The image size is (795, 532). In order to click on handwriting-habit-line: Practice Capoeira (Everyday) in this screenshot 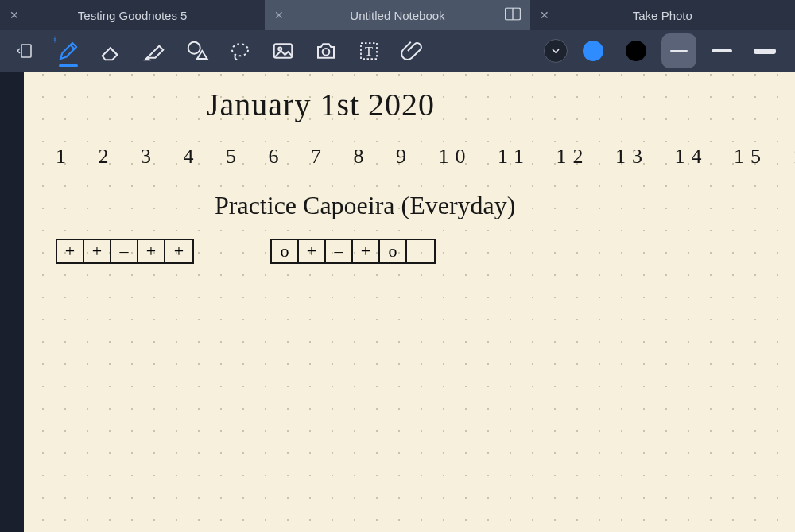, I will do `click(365, 205)`.